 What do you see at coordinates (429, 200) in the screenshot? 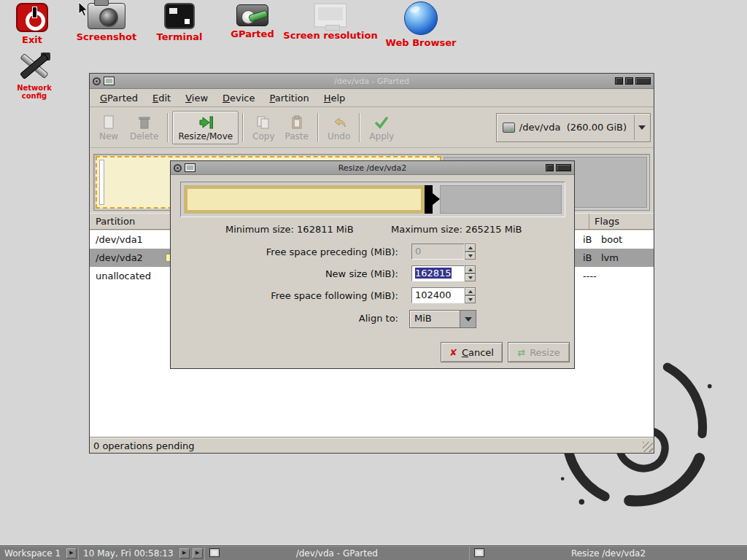
I see `resize-drag-handle` at bounding box center [429, 200].